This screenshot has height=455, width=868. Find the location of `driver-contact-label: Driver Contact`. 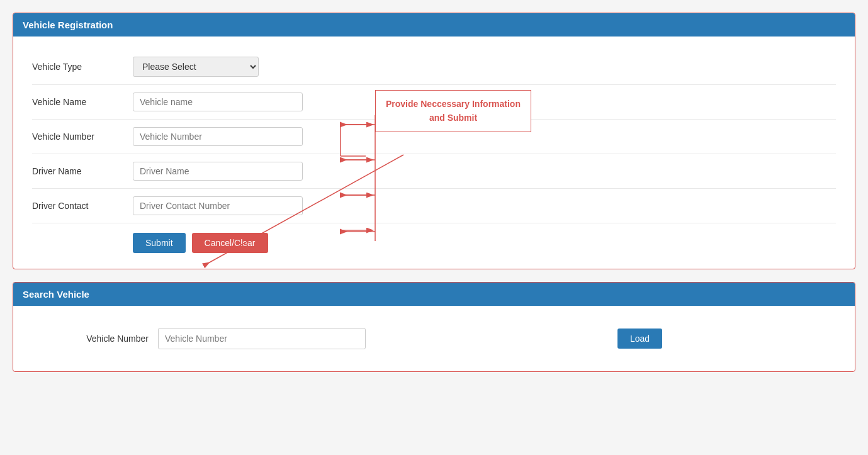

driver-contact-label: Driver Contact is located at coordinates (82, 206).